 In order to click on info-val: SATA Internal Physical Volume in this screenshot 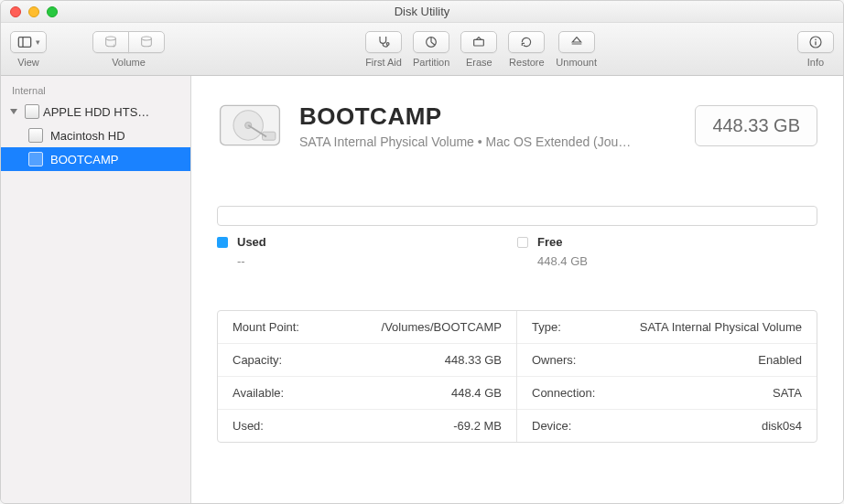, I will do `click(721, 327)`.